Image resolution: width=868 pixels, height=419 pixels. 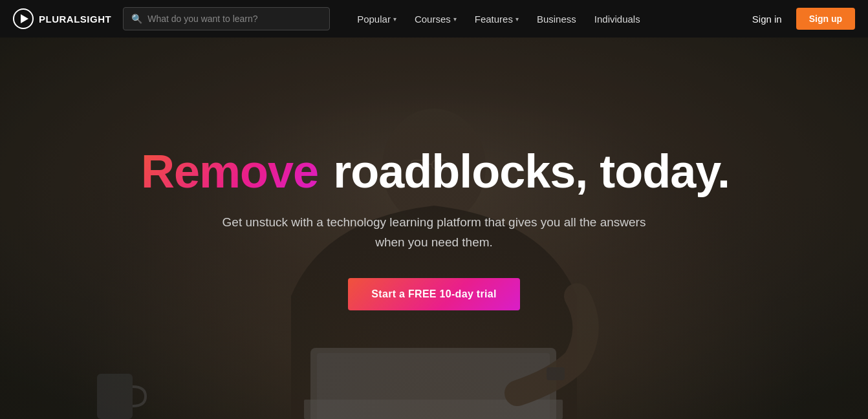 I want to click on hero-title: Remove roadblocks, today., so click(x=434, y=172).